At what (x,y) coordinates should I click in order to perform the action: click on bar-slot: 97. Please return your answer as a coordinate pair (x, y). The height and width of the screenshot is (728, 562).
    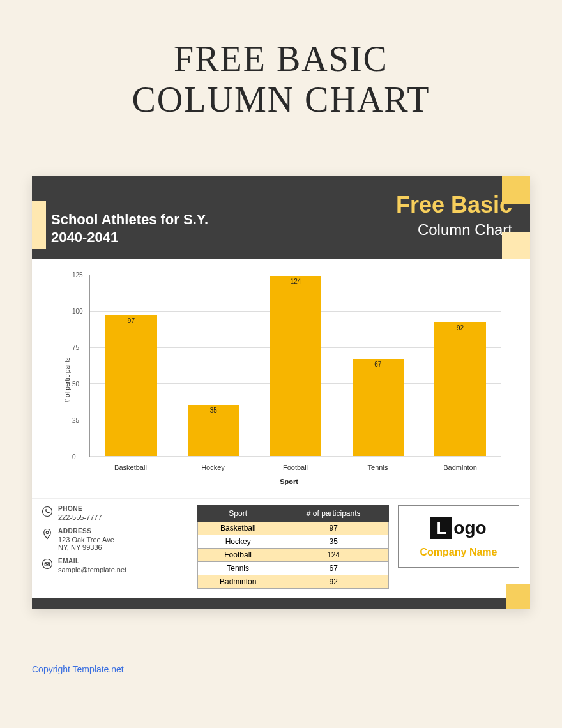
    Looking at the image, I should click on (132, 365).